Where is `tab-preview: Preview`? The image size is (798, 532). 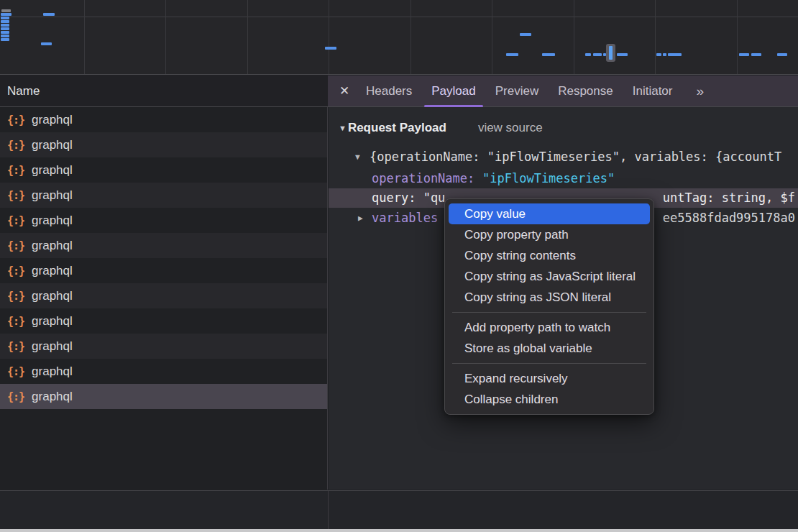 tab-preview: Preview is located at coordinates (517, 91).